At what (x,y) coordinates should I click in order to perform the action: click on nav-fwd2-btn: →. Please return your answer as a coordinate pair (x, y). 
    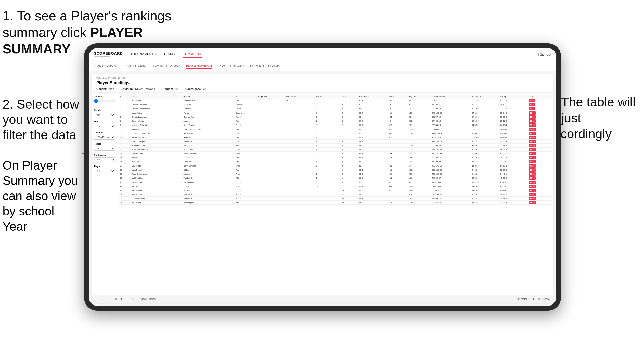
    Looking at the image, I should click on (108, 299).